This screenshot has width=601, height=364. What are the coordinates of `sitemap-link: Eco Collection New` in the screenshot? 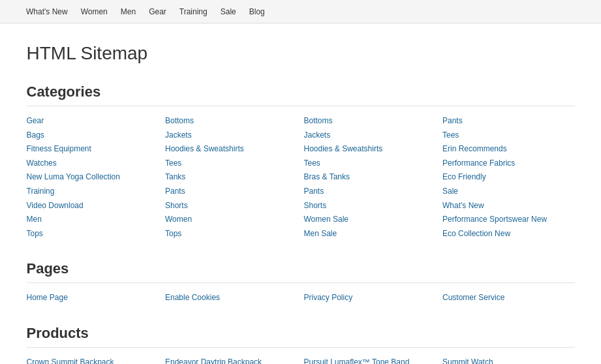 It's located at (509, 234).